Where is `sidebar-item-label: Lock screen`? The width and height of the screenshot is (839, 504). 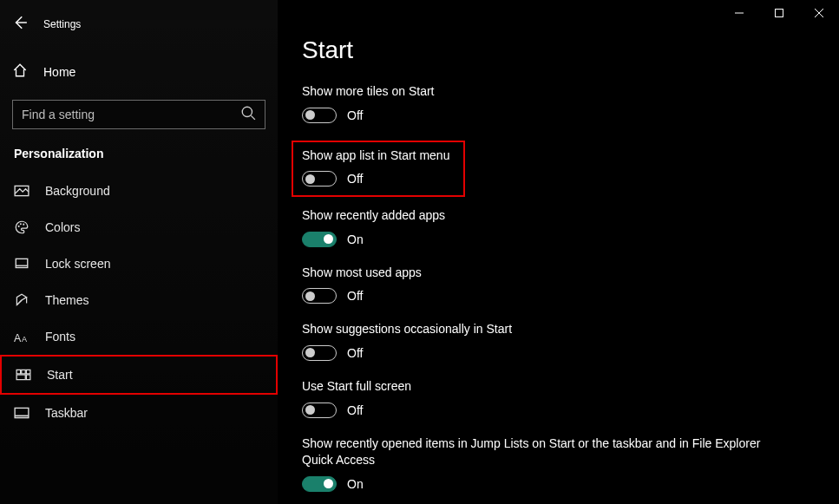
sidebar-item-label: Lock screen is located at coordinates (78, 264).